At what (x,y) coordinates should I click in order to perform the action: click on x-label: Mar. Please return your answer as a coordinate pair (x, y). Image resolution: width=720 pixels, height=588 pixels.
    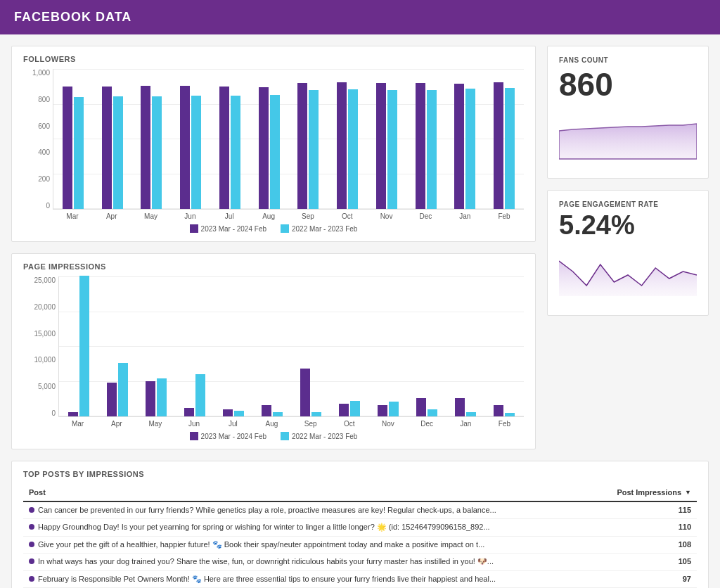
    Looking at the image, I should click on (72, 217).